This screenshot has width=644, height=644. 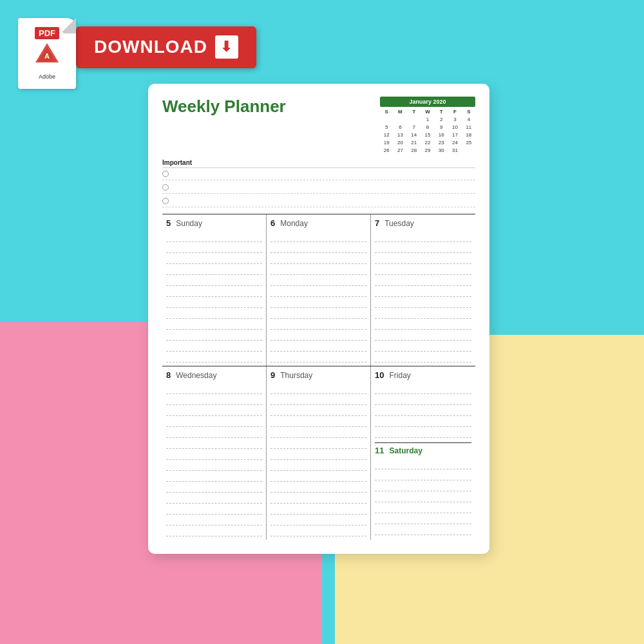 I want to click on day-header: 10 Friday, so click(x=423, y=375).